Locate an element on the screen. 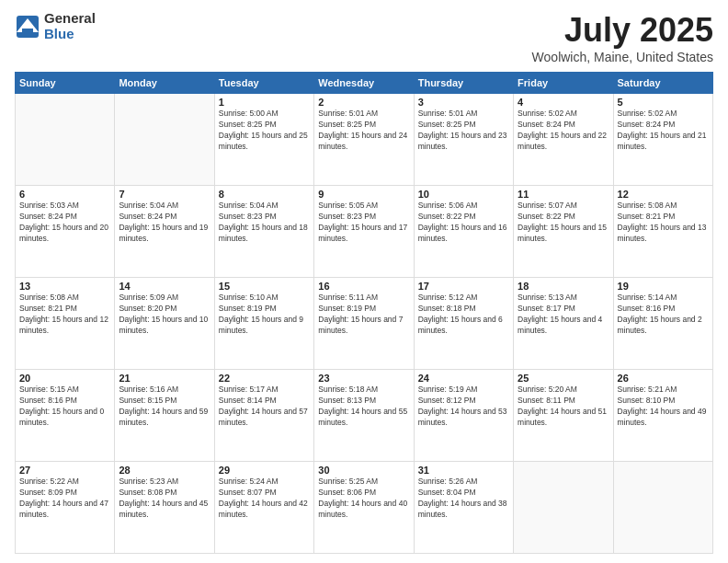 The height and width of the screenshot is (563, 728). day-number: 20 is located at coordinates (64, 378).